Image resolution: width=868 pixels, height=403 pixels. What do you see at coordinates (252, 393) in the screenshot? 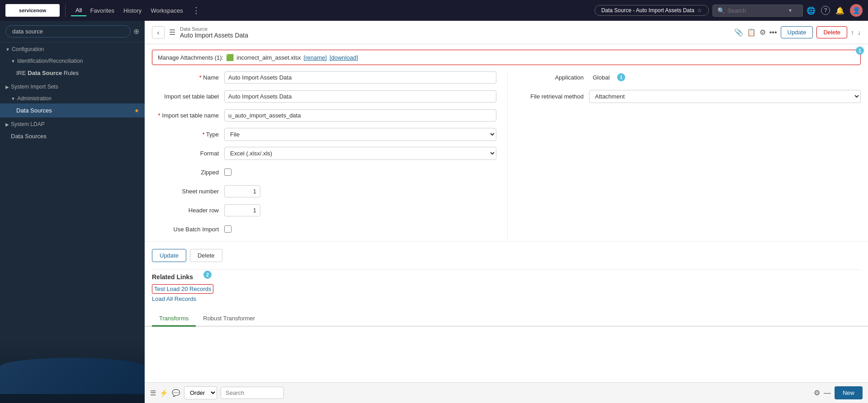
I see `toolbar-search-input` at bounding box center [252, 393].